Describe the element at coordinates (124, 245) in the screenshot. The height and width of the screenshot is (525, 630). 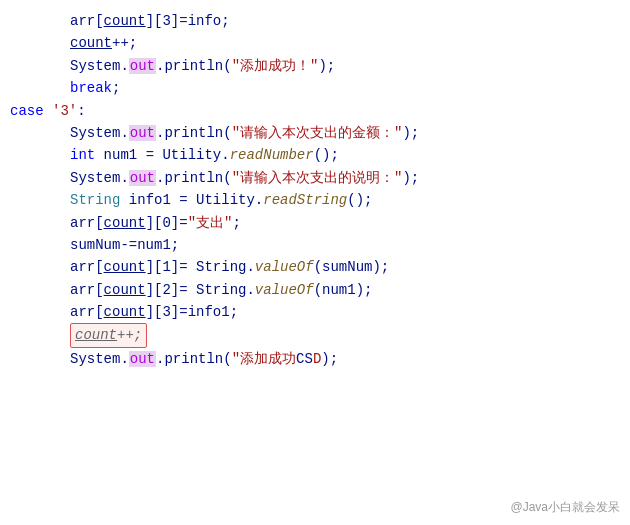
I see `code-token: sumNum-=num1;` at that location.